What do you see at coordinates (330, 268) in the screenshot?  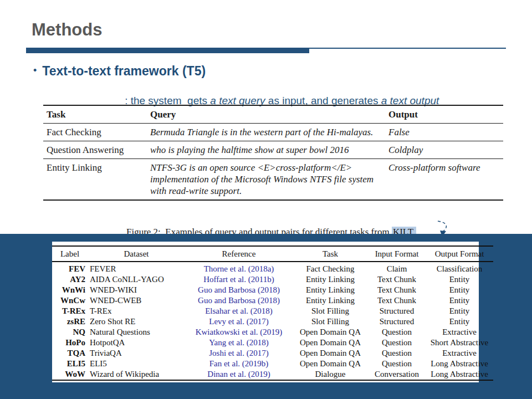 I see `kilt-task-cell: Fact Checking` at bounding box center [330, 268].